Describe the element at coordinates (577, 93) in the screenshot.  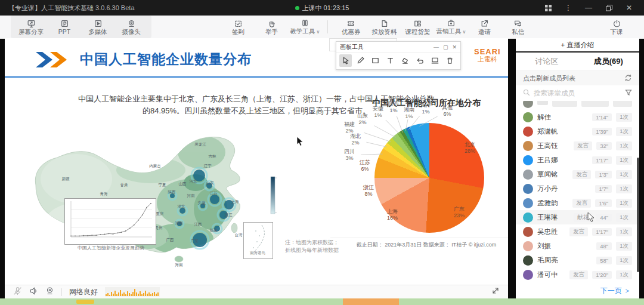
I see `search-placeholder: 搜索课堂成员` at that location.